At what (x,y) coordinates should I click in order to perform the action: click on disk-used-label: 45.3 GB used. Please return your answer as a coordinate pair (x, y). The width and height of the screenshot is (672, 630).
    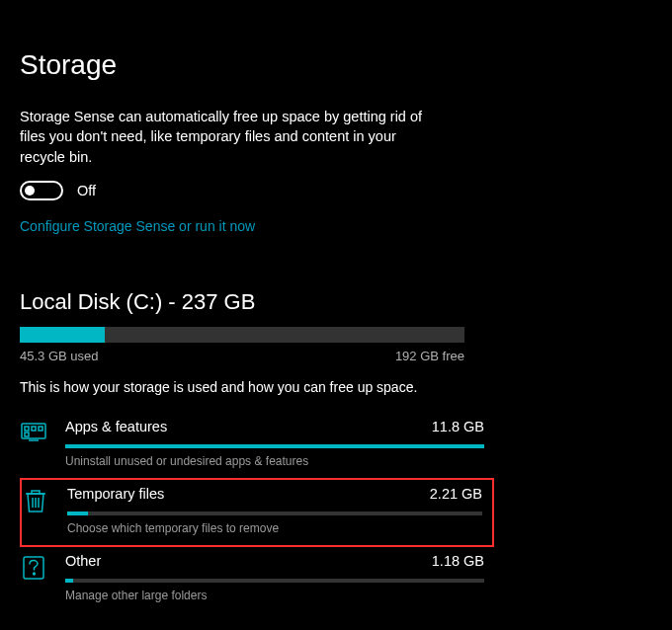
    Looking at the image, I should click on (59, 355).